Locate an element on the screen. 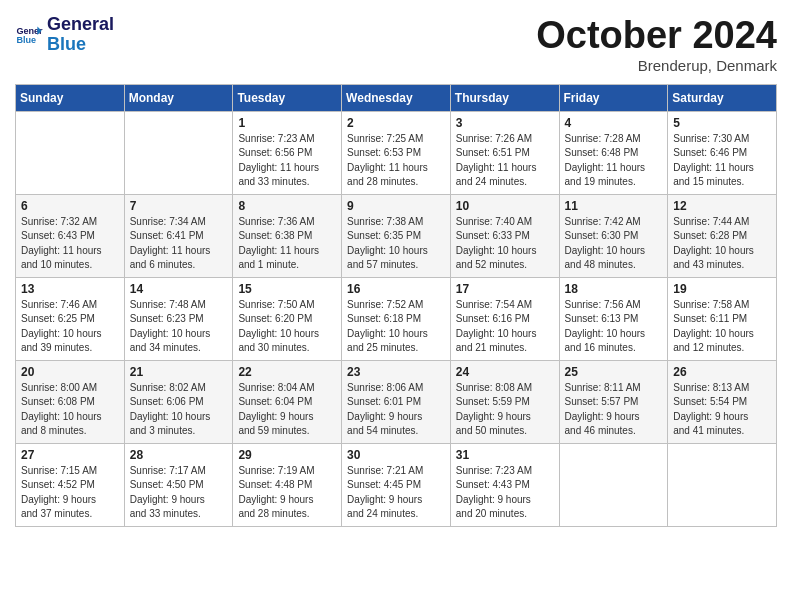 This screenshot has width=792, height=612. day-number: 9 is located at coordinates (396, 206).